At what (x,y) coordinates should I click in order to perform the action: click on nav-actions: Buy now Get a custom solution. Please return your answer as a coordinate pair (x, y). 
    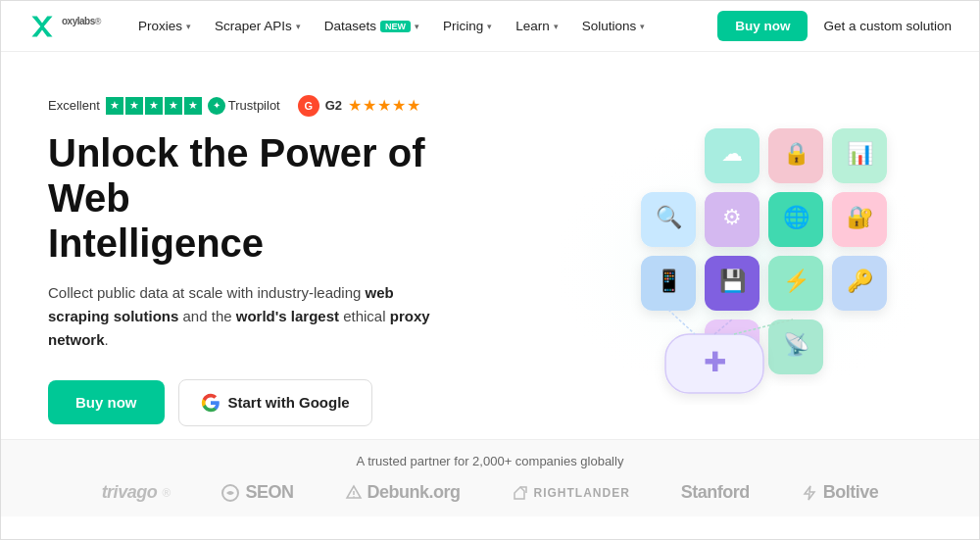
    Looking at the image, I should click on (835, 25).